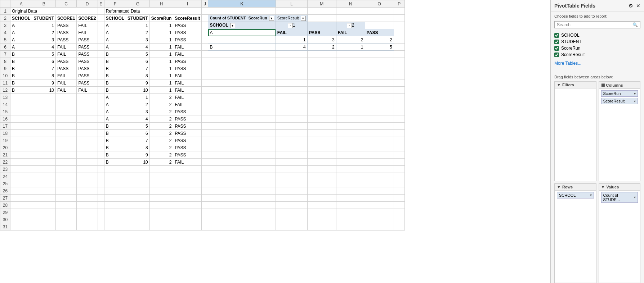  What do you see at coordinates (161, 40) in the screenshot?
I see `cell-H5: 1` at bounding box center [161, 40].